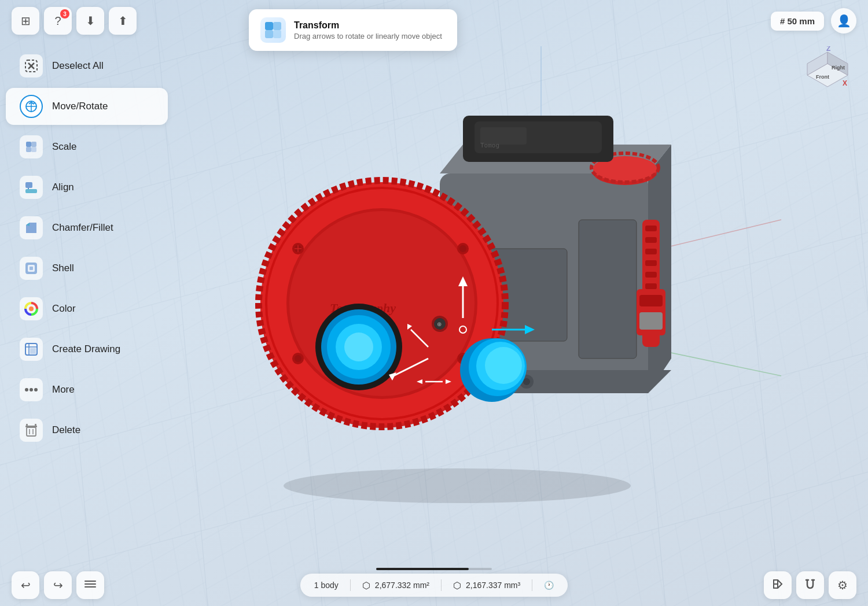  What do you see at coordinates (402, 585) in the screenshot?
I see `surface-area-value: 2,677.332 mm²` at bounding box center [402, 585].